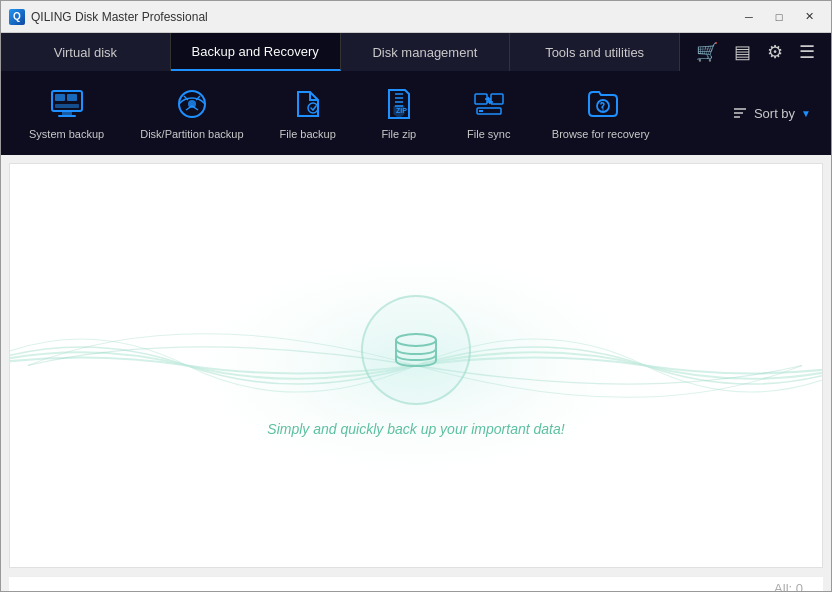 The width and height of the screenshot is (832, 592). What do you see at coordinates (67, 104) in the screenshot?
I see `system-backup-icon` at bounding box center [67, 104].